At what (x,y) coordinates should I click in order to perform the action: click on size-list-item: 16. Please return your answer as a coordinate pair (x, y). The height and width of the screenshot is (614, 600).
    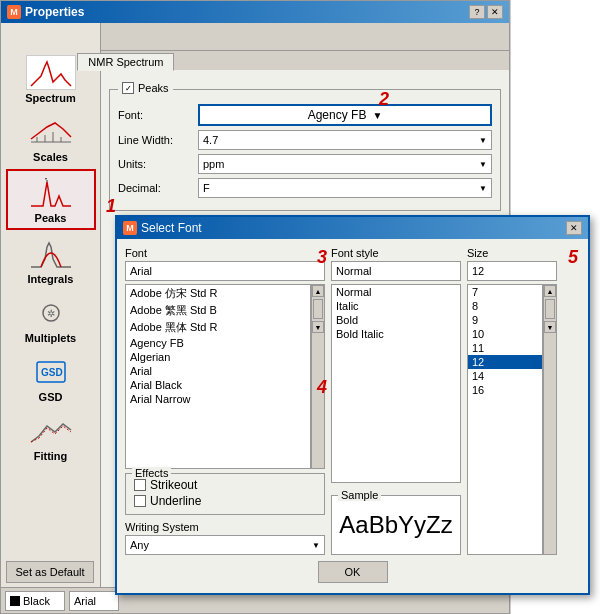
    Looking at the image, I should click on (505, 390).